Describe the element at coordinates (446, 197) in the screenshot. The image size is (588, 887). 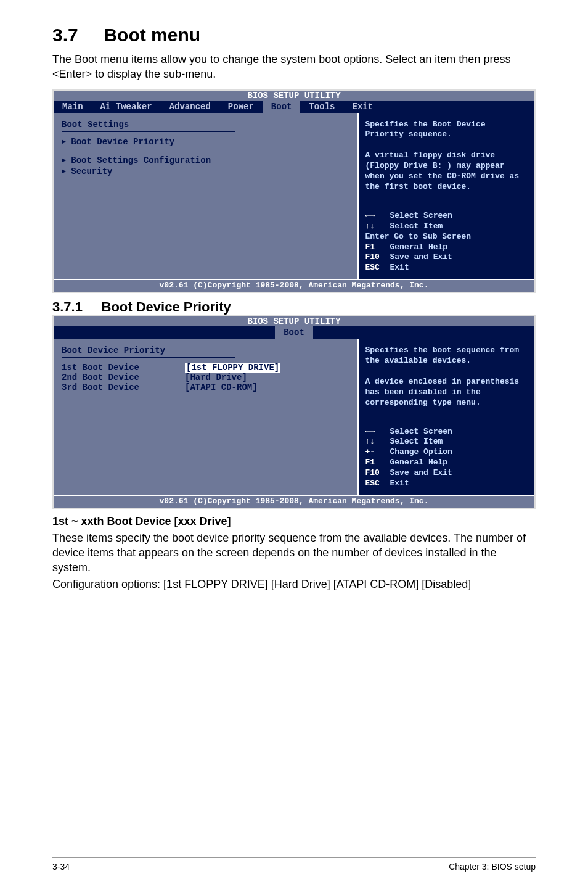
I see `bios-help-pane: Specifies the Boot Device Priority seque…` at that location.